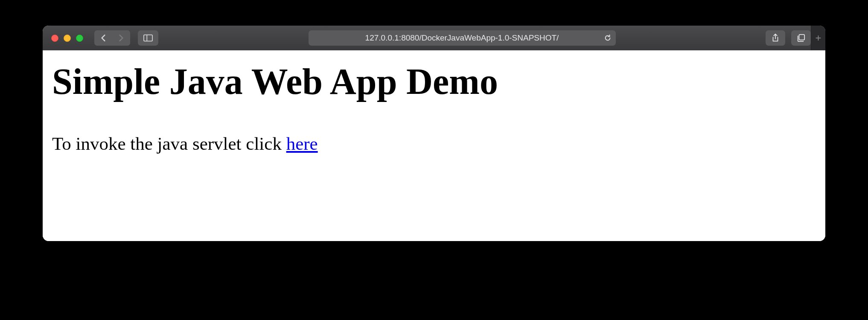 The height and width of the screenshot is (320, 868). What do you see at coordinates (462, 38) in the screenshot?
I see `address-bar: 127.0.0.1:8080/DockerJavaWebApp-1.0-SNAP…` at bounding box center [462, 38].